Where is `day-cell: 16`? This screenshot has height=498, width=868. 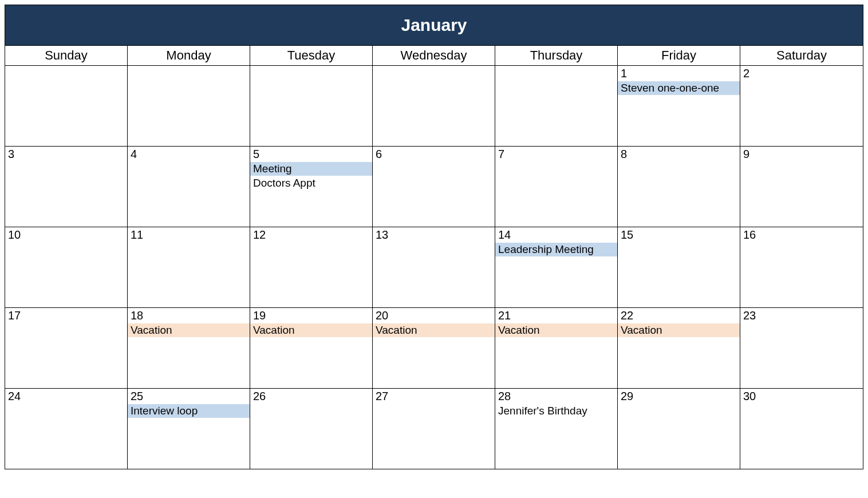 day-cell: 16 is located at coordinates (802, 267).